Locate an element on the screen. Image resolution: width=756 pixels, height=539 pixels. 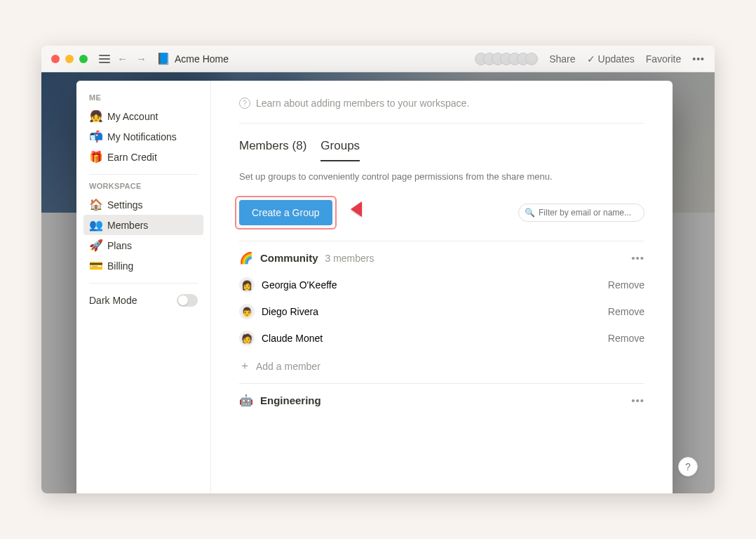
close-window-icon is located at coordinates (55, 59).